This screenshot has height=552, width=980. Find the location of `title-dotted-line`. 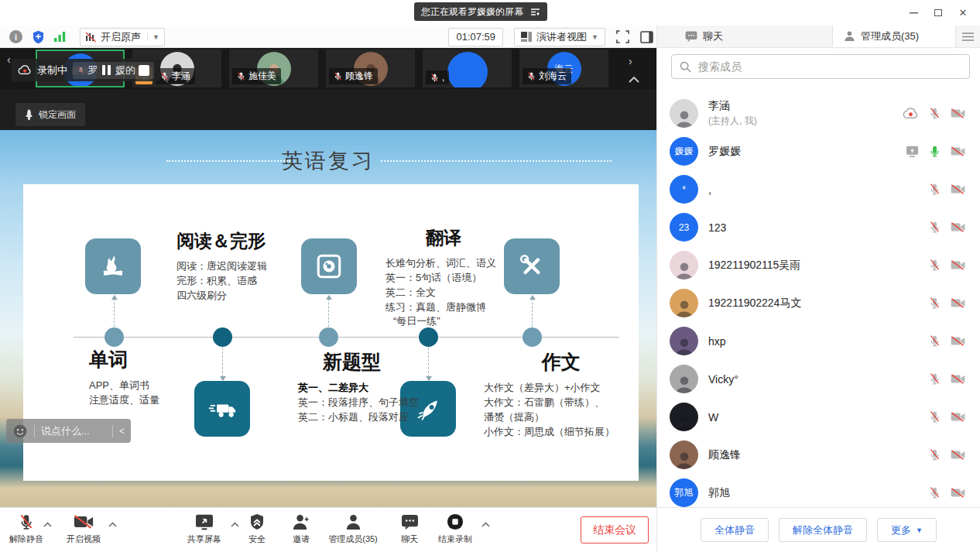

title-dotted-line is located at coordinates (228, 161).